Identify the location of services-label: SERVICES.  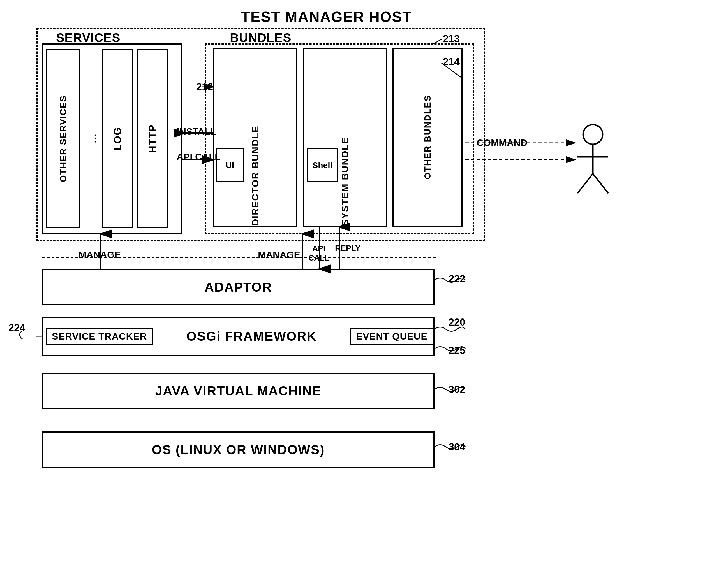
(88, 38).